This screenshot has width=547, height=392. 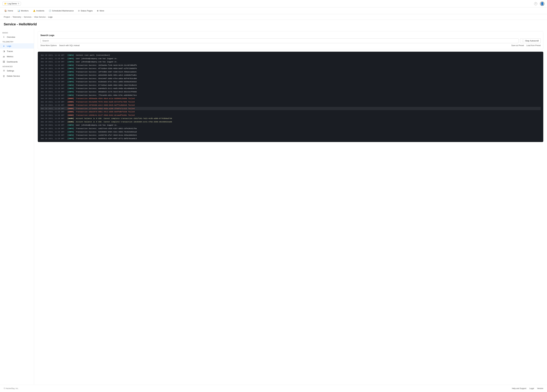 What do you see at coordinates (17, 17) in the screenshot?
I see `breadcrumb-telemetry: Telemetry` at bounding box center [17, 17].